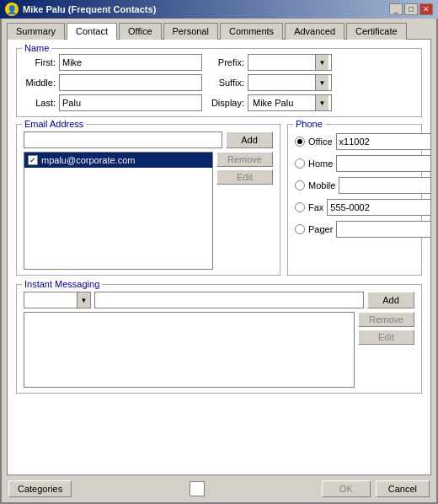  I want to click on tab-bar: Summary Contact Office Personal Comments…, so click(219, 29).